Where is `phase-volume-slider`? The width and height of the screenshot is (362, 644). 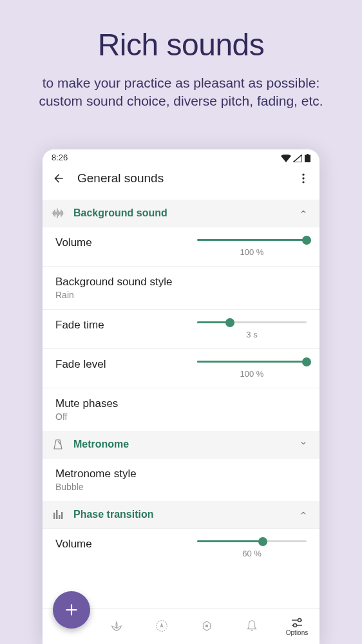 phase-volume-slider is located at coordinates (252, 541).